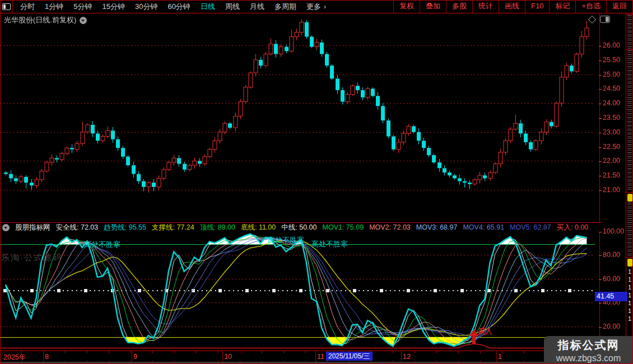  Describe the element at coordinates (459, 7) in the screenshot. I see `toolbar-button-多股: 多股` at that location.